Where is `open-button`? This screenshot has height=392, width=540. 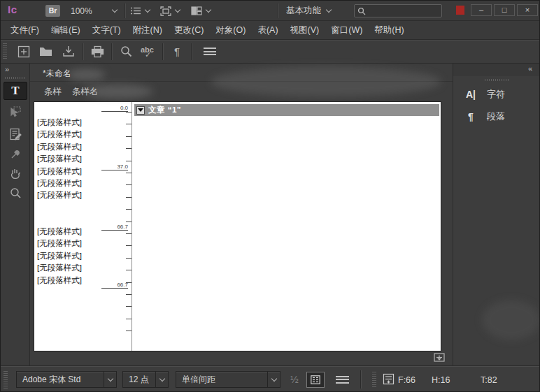 open-button is located at coordinates (46, 52).